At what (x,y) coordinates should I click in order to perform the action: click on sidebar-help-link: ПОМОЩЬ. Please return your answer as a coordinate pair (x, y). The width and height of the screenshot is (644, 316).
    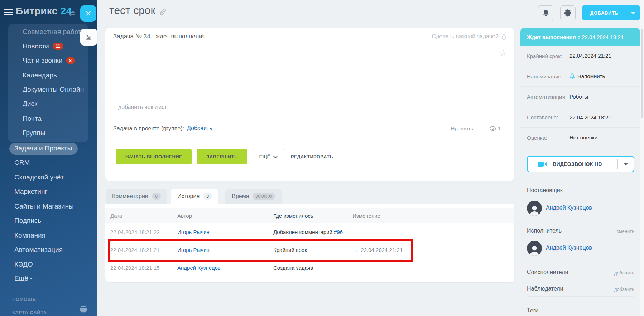
    Looking at the image, I should click on (24, 300).